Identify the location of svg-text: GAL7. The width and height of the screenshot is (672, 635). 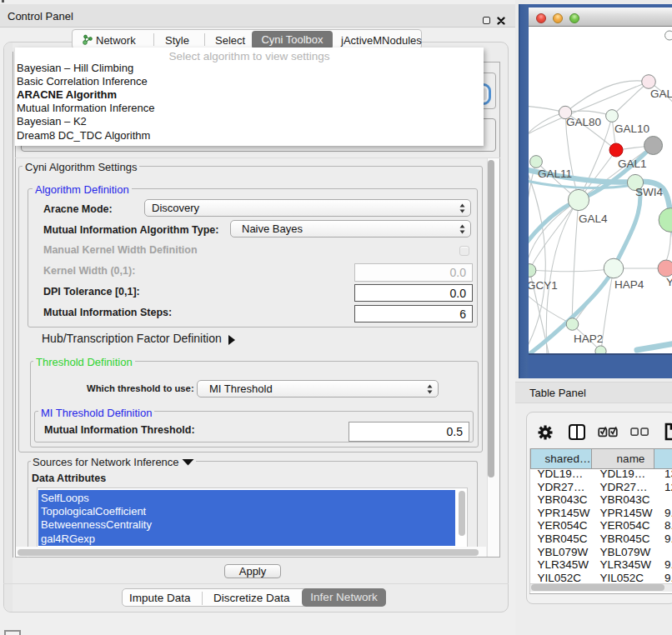
(661, 93).